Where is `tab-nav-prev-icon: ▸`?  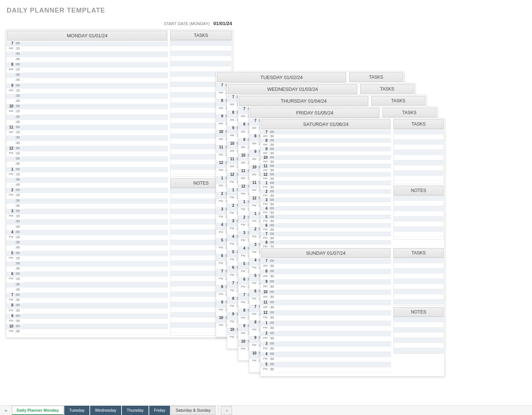
tab-nav-prev-icon: ▸ is located at coordinates (6, 411).